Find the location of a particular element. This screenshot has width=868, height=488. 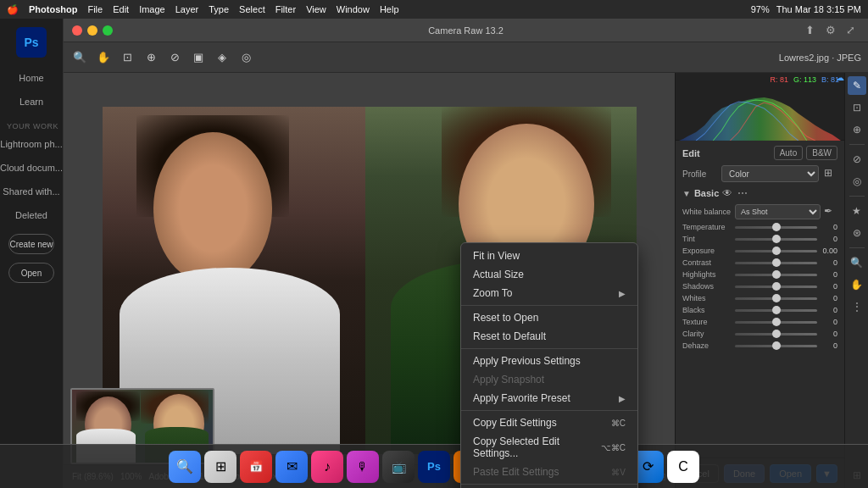

gradient-tool: ▣ is located at coordinates (198, 58).